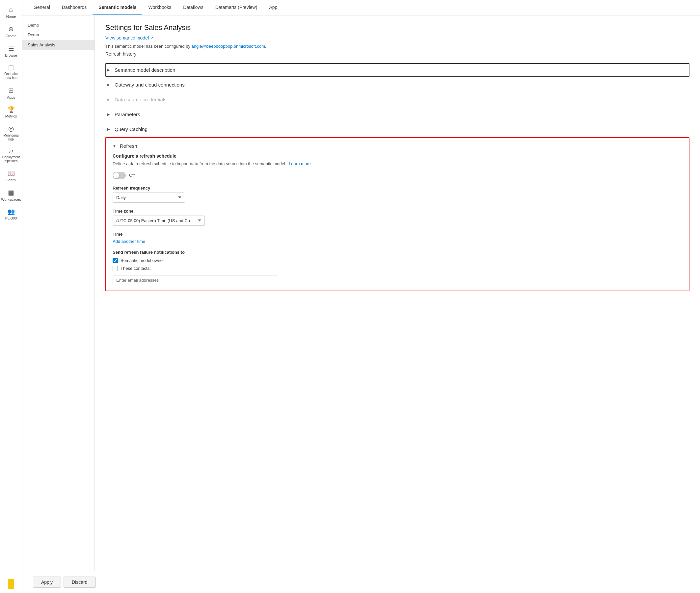 The height and width of the screenshot is (593, 700). Describe the element at coordinates (398, 146) in the screenshot. I see `refresh-section-header: ▼ Refresh` at that location.